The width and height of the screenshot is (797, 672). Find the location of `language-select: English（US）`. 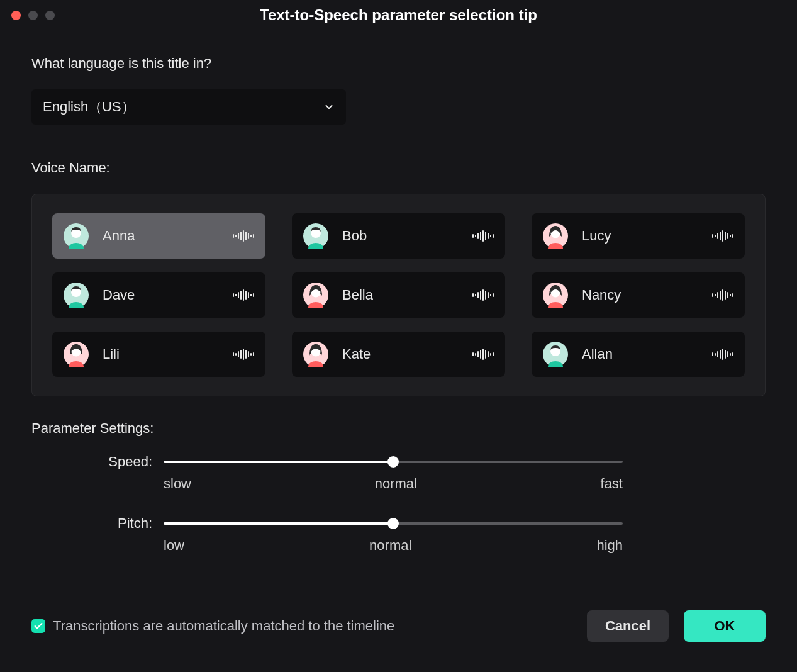

language-select: English（US） is located at coordinates (189, 107).